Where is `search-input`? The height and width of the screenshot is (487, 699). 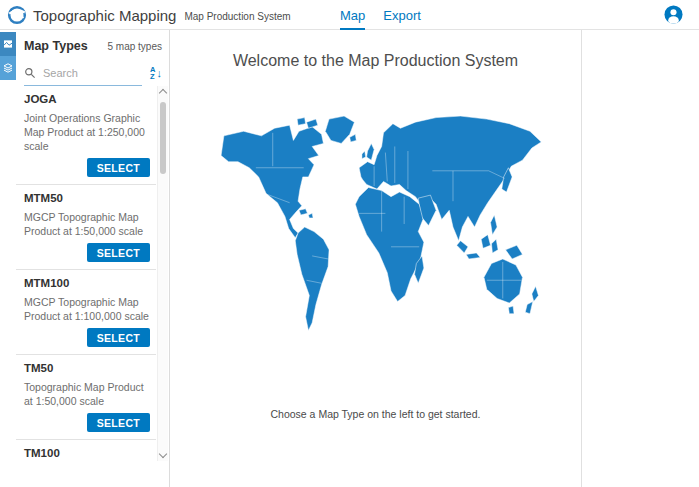
search-input is located at coordinates (92, 73).